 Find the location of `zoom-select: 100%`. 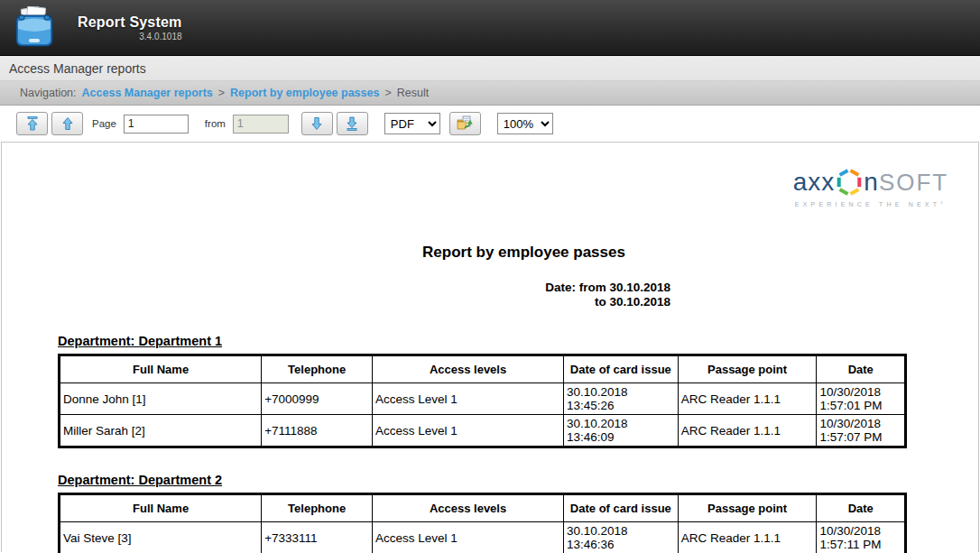

zoom-select: 100% is located at coordinates (525, 124).